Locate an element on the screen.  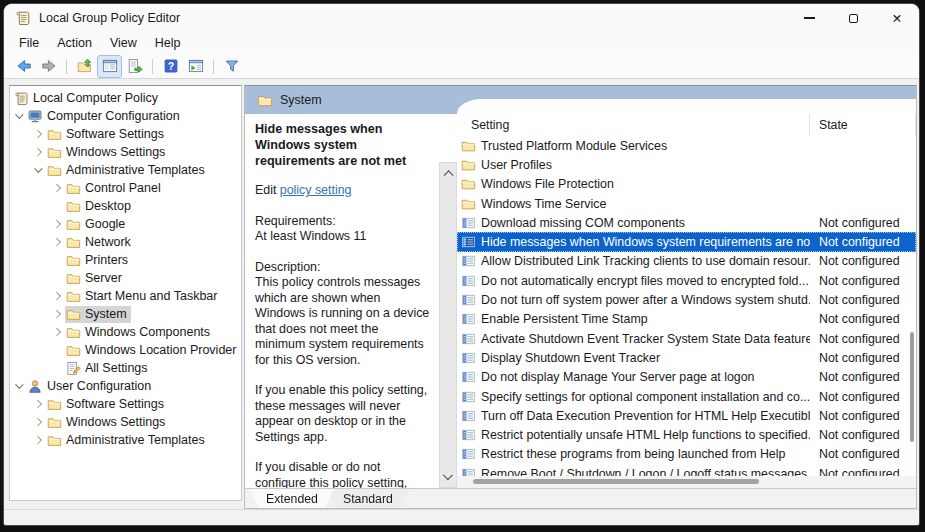
list-vertical-scrollbar-thumb is located at coordinates (912, 387).